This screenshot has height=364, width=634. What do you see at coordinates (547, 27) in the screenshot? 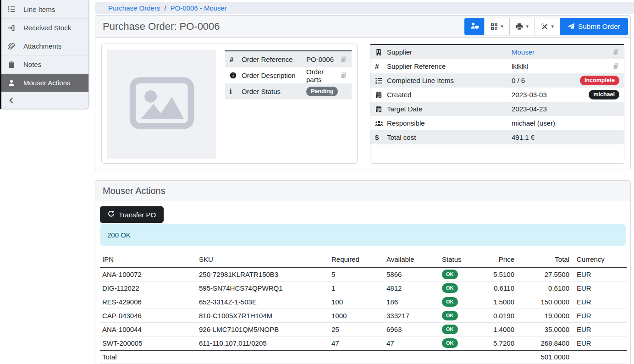
I see `order-actions-button: ▾` at bounding box center [547, 27].